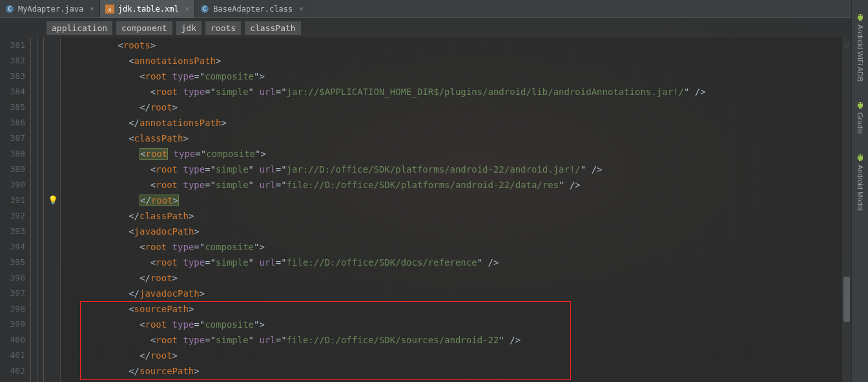 Image resolution: width=868 pixels, height=382 pixels. I want to click on breadcrumb-component: component, so click(144, 28).